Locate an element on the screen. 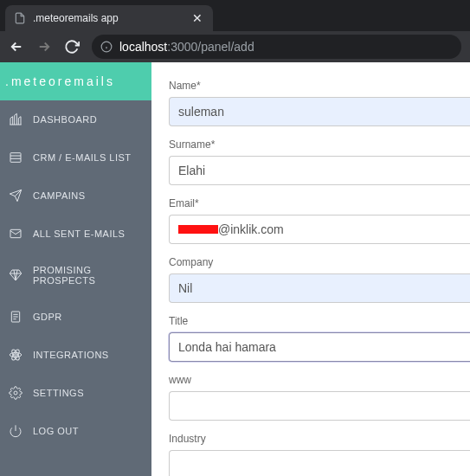  name-label: Name* is located at coordinates (319, 86).